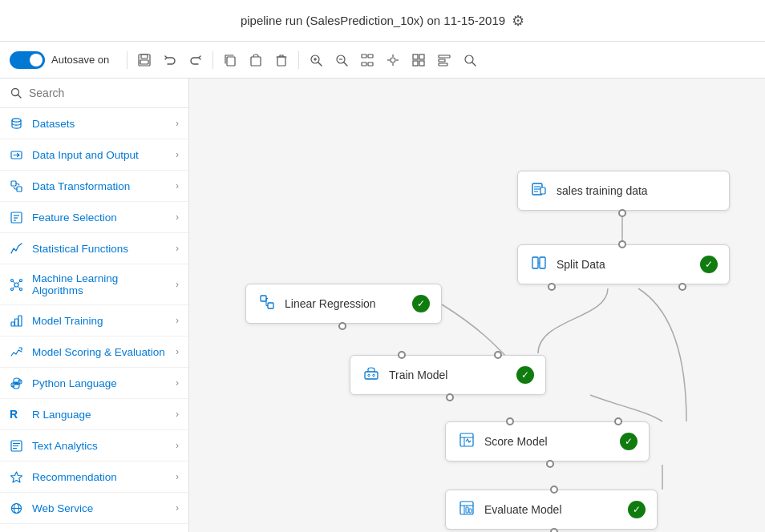 Image resolution: width=765 pixels, height=532 pixels. I want to click on train-model-check: ✓, so click(525, 375).